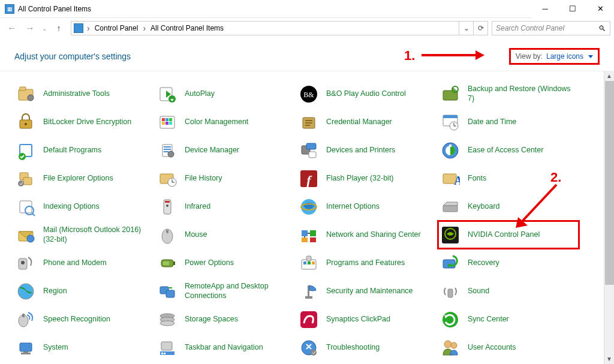 The height and width of the screenshot is (364, 614). I want to click on item-label: Troubleshooting, so click(353, 348).